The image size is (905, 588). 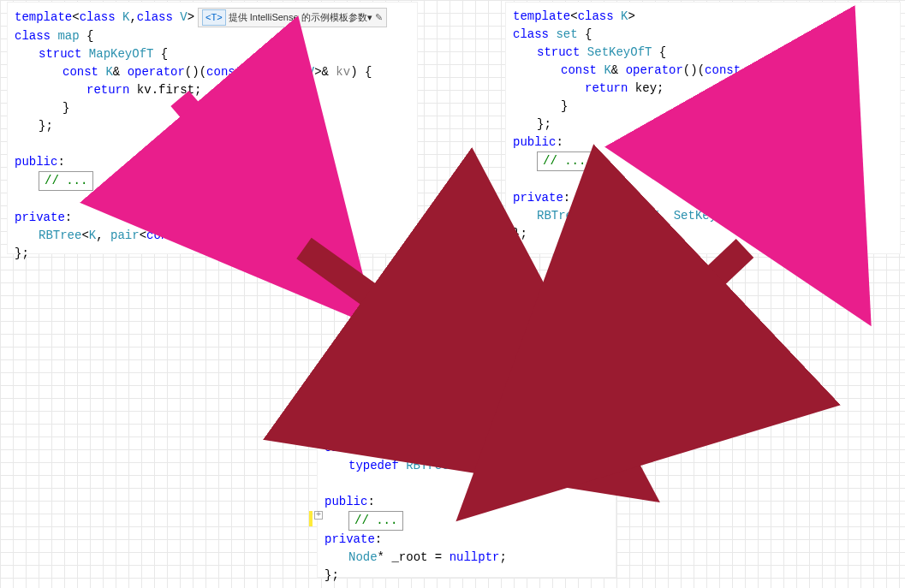 I want to click on blank2, so click(x=212, y=200).